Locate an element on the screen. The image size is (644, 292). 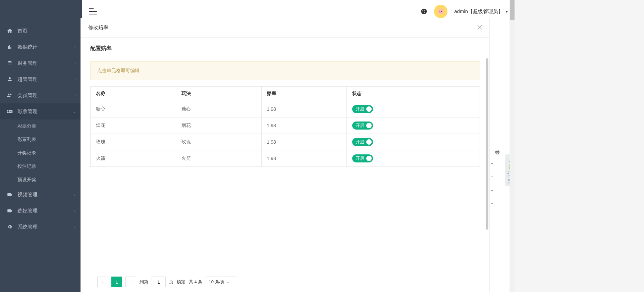
sidebar-item-label: 彩票管理 is located at coordinates (45, 111).